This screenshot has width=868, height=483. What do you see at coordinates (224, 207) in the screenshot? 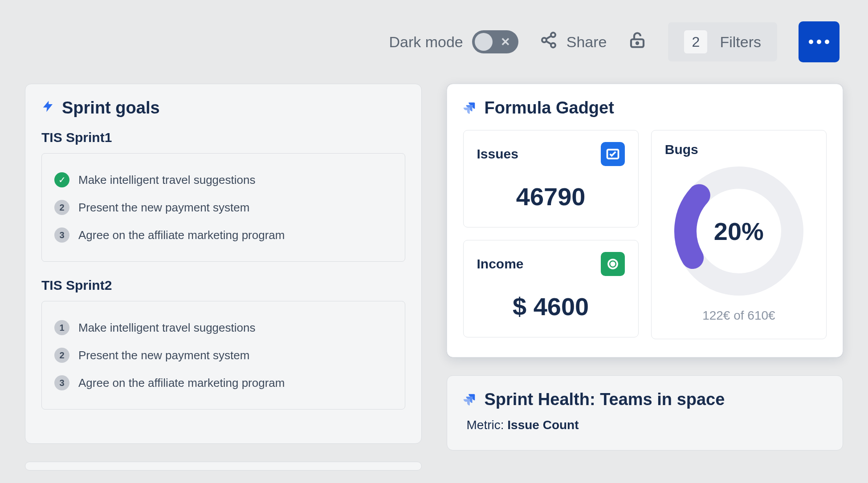
I see `sprint1-goal-list: ✓ Make intelligent travel suggestions 2 …` at bounding box center [224, 207].